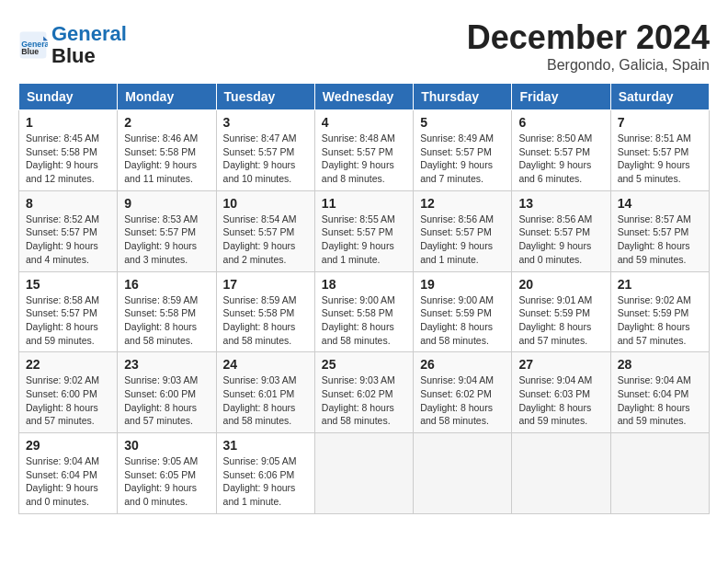  What do you see at coordinates (660, 393) in the screenshot?
I see `calendar-day-cell: 28Sunrise: 9:04 AM Sunset: 6:04 PM Dayli…` at bounding box center [660, 393].